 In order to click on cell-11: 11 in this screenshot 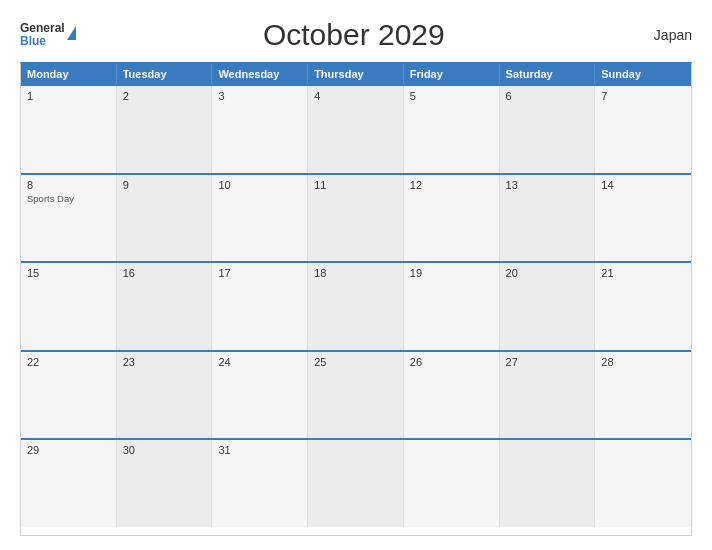, I will do `click(356, 218)`.